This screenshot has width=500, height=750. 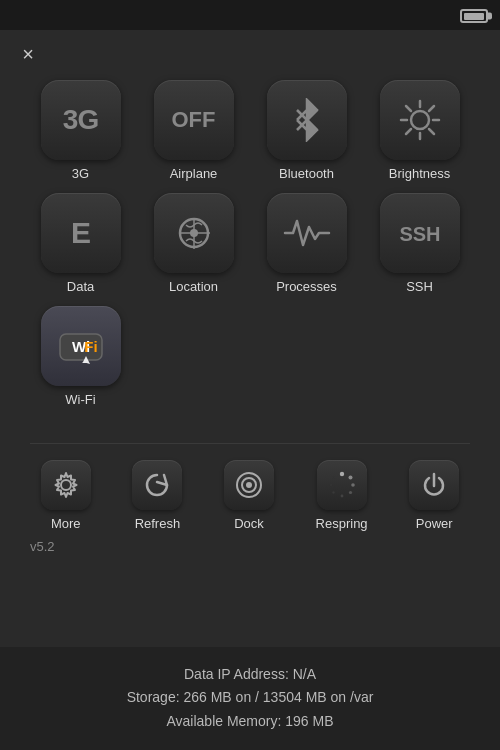 I want to click on info-line-1: Data IP Address: N/A, so click(x=250, y=675).